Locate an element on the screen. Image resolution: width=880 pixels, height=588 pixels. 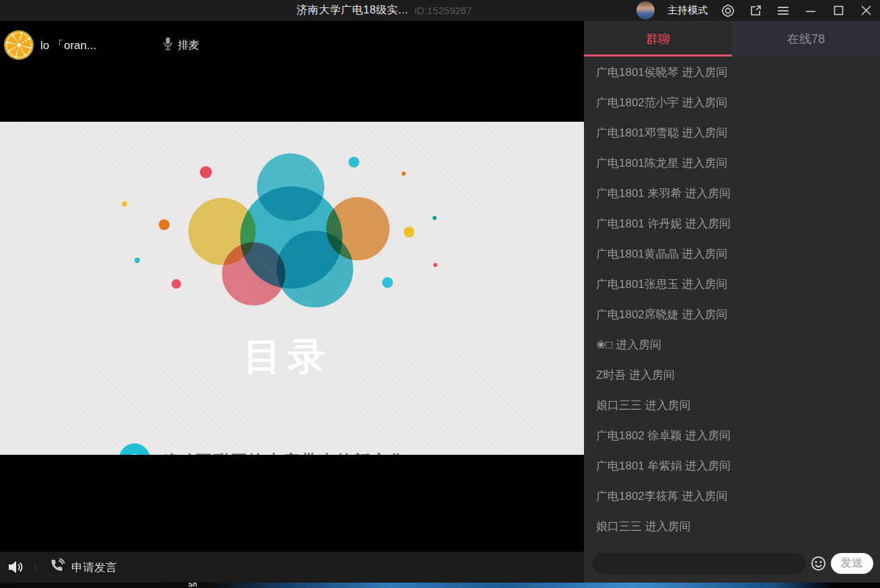
chat-message: 广电1801陈龙星 进入房间 is located at coordinates (732, 163).